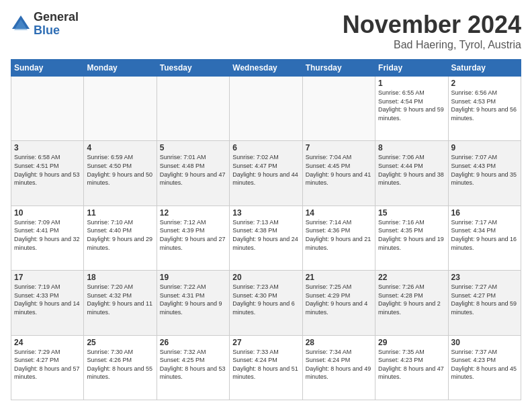  Describe the element at coordinates (56, 31) in the screenshot. I see `logo-blue: Blue` at that location.